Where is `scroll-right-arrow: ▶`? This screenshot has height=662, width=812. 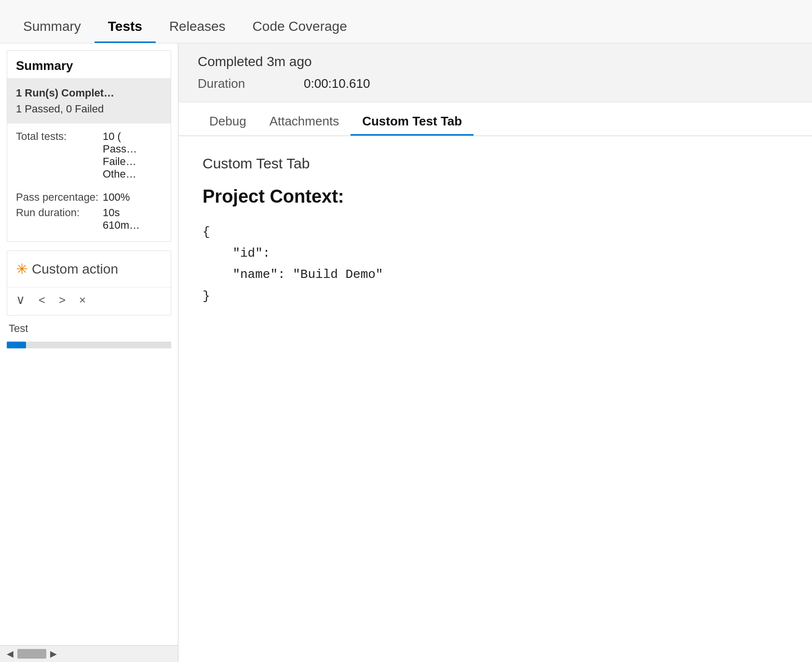
scroll-right-arrow: ▶ is located at coordinates (54, 654).